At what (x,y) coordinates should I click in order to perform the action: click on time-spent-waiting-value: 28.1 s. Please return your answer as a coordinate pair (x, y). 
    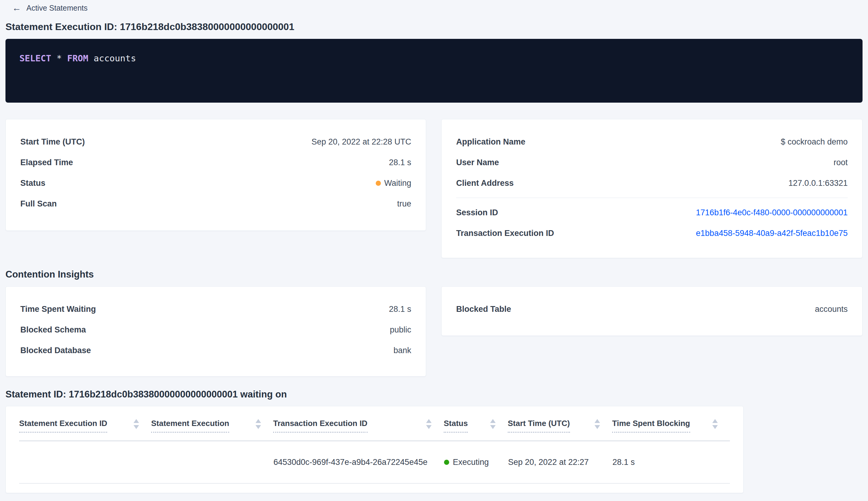
    Looking at the image, I should click on (400, 309).